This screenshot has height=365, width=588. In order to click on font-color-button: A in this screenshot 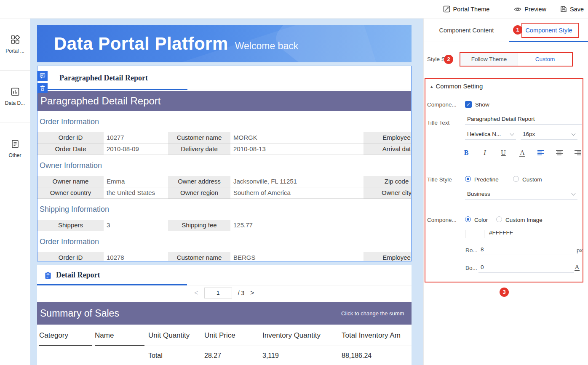, I will do `click(522, 153)`.